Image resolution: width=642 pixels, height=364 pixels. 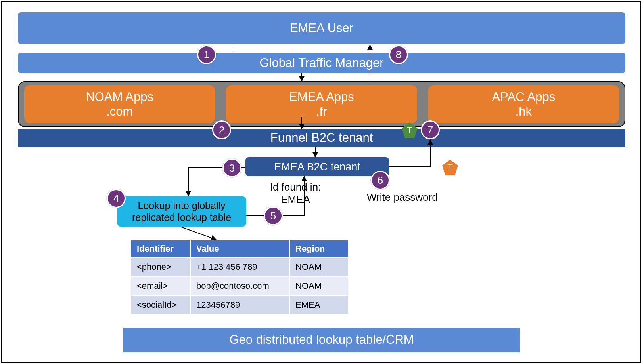 I want to click on cell-id: <email>, so click(x=161, y=286).